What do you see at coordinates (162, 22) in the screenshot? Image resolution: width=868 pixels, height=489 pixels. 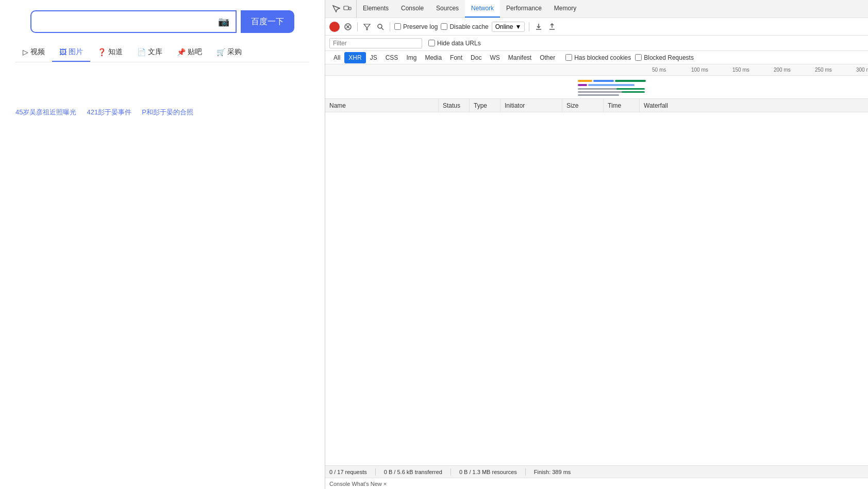 I see `search-bar: 📷 百度一下` at bounding box center [162, 22].